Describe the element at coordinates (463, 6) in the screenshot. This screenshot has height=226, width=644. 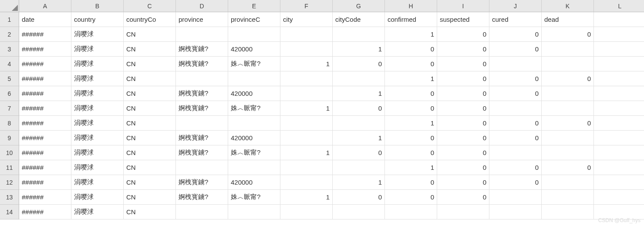
I see `column-header: I` at that location.